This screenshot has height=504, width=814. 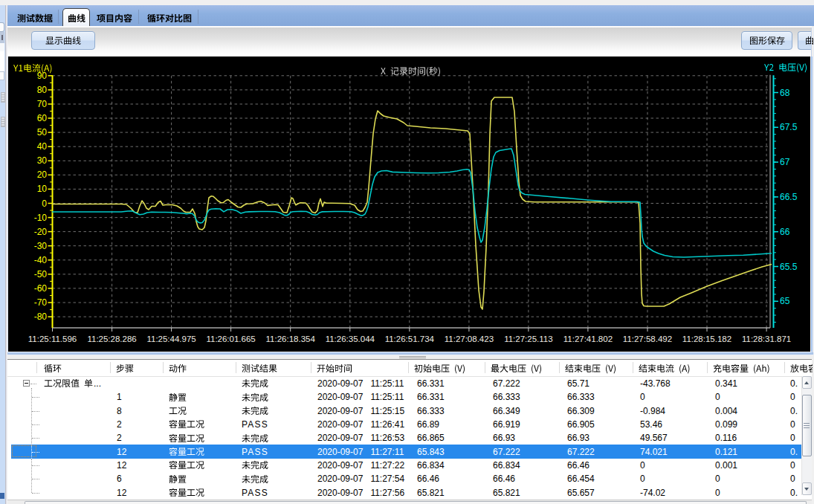 I want to click on svg-text: 11:25:44.975, so click(x=171, y=339).